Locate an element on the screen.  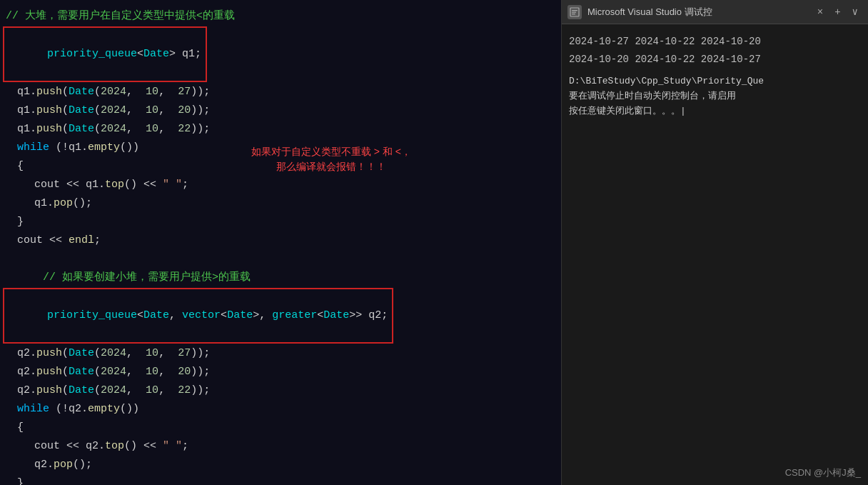
console-tab-controls: × + ∨ is located at coordinates (838, 11).